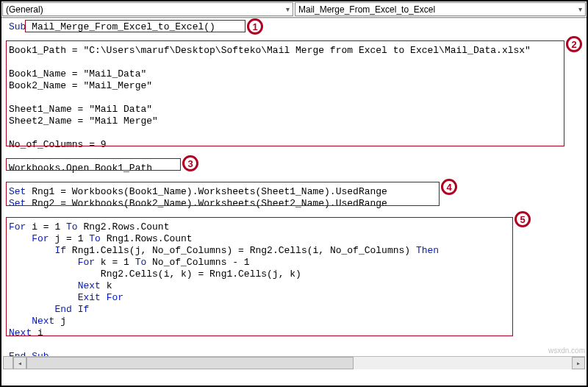 The image size is (588, 387). What do you see at coordinates (25, 10) in the screenshot?
I see `object-dropdown-label: (General)` at bounding box center [25, 10].